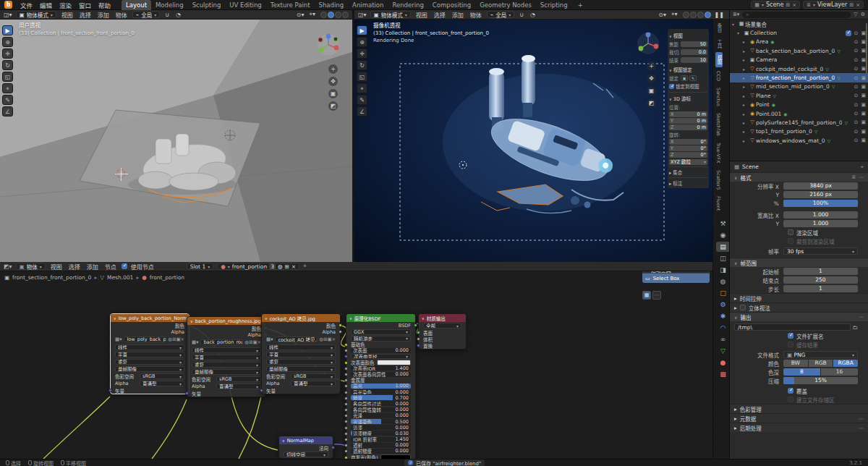  What do you see at coordinates (689, 182) in the screenshot?
I see `sidebar-panel-标注: ▸ 标注` at bounding box center [689, 182].